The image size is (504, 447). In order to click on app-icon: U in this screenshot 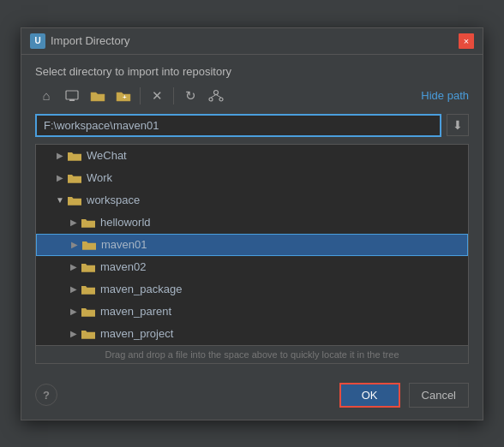, I will do `click(38, 41)`.